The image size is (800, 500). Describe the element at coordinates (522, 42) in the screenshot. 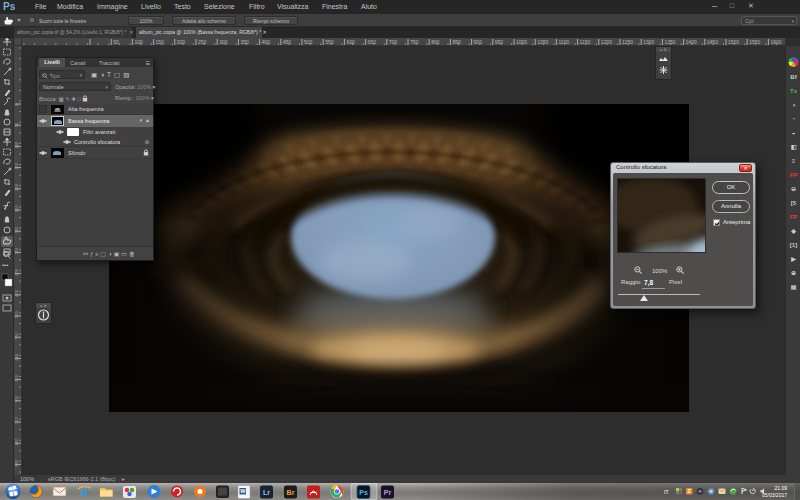

I see `svg-text: 1000` at that location.